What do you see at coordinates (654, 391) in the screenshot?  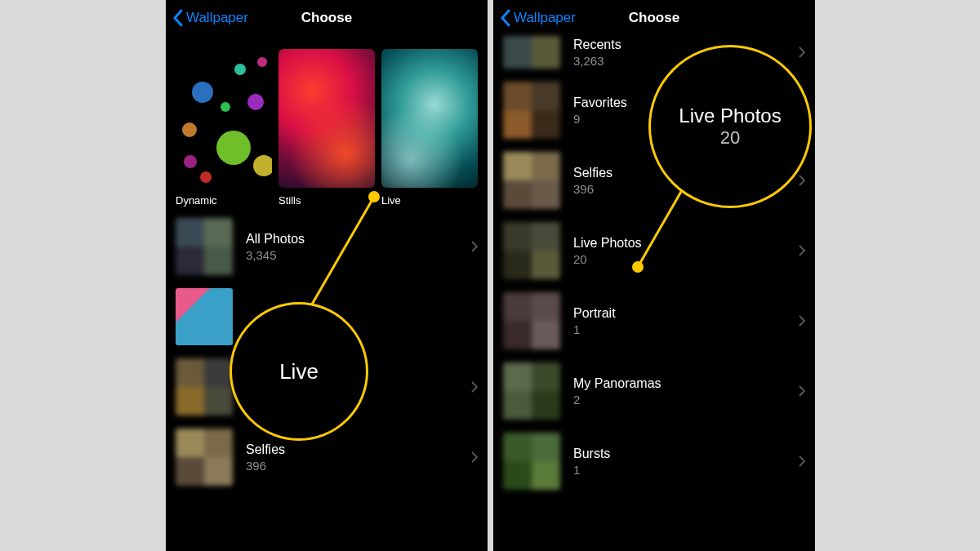 I see `album-row: My Panoramas 2` at bounding box center [654, 391].